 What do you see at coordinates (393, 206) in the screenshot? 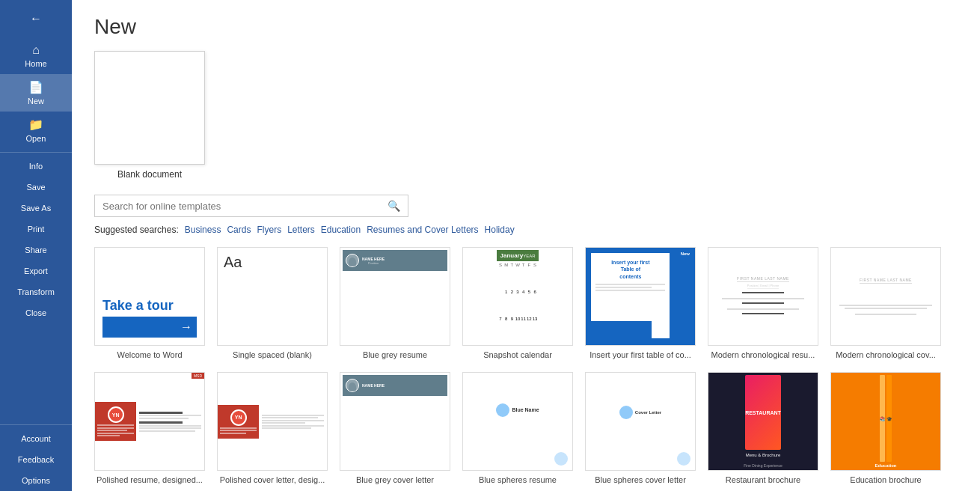
I see `search-icon: 🔍` at bounding box center [393, 206].